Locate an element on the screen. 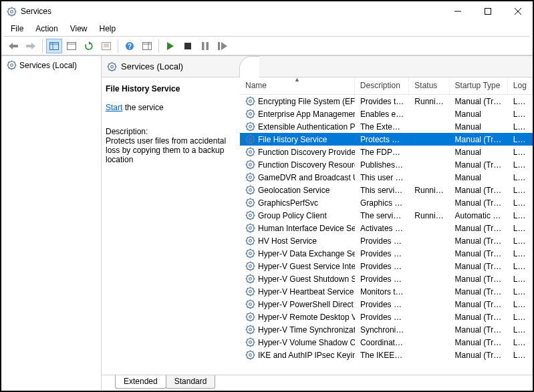 This screenshot has height=392, width=534. service-row: Hyper-V Heartbeat ServiceMonitors th...M… is located at coordinates (386, 291).